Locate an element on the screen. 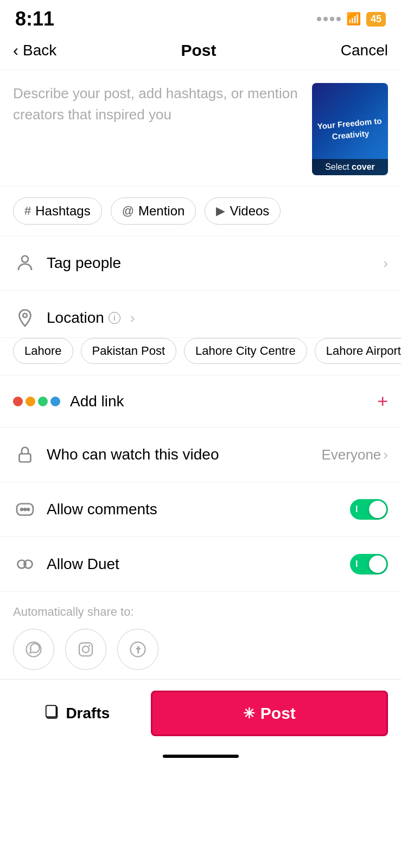 This screenshot has height=868, width=401. person-svg is located at coordinates (25, 263).